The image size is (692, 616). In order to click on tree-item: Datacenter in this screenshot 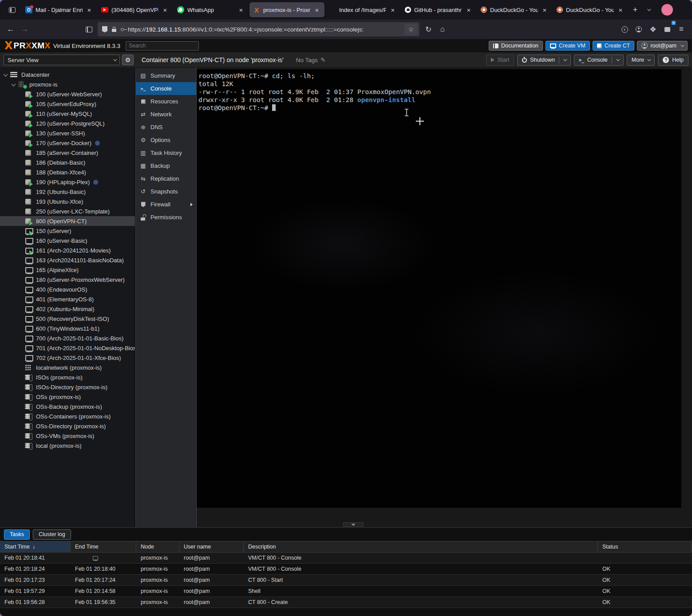, I will do `click(67, 75)`.